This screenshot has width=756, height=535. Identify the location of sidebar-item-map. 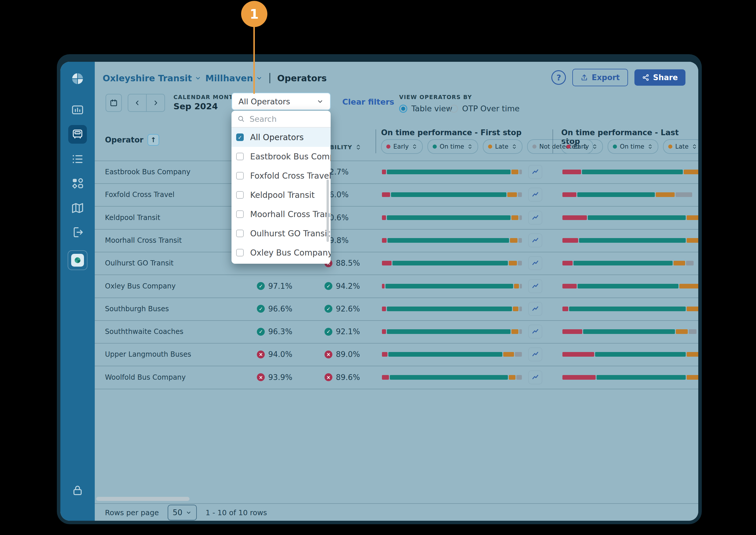
(78, 208).